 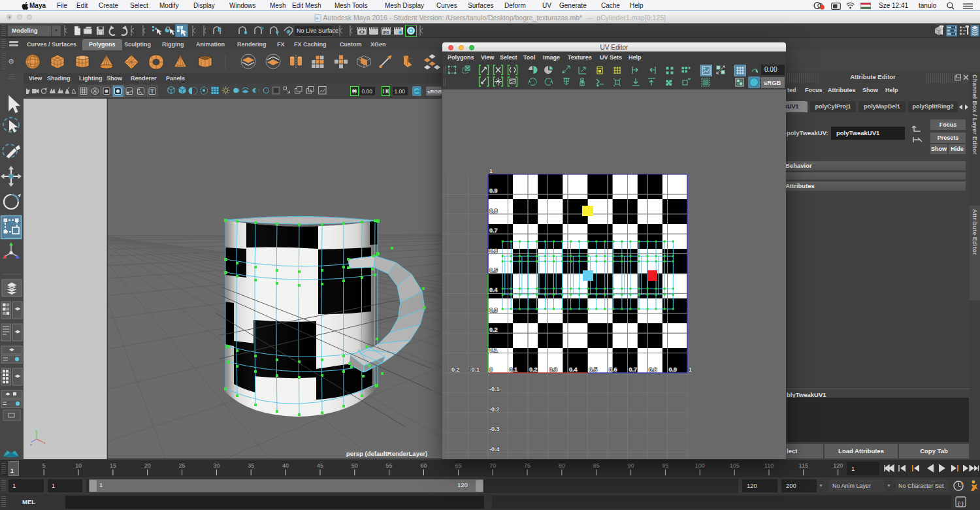 I want to click on svg-text: x, so click(x=44, y=443).